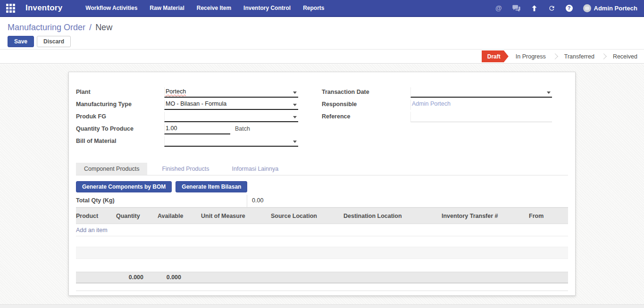 The image size is (644, 308). What do you see at coordinates (54, 42) in the screenshot?
I see `discard-button: Discard` at bounding box center [54, 42].